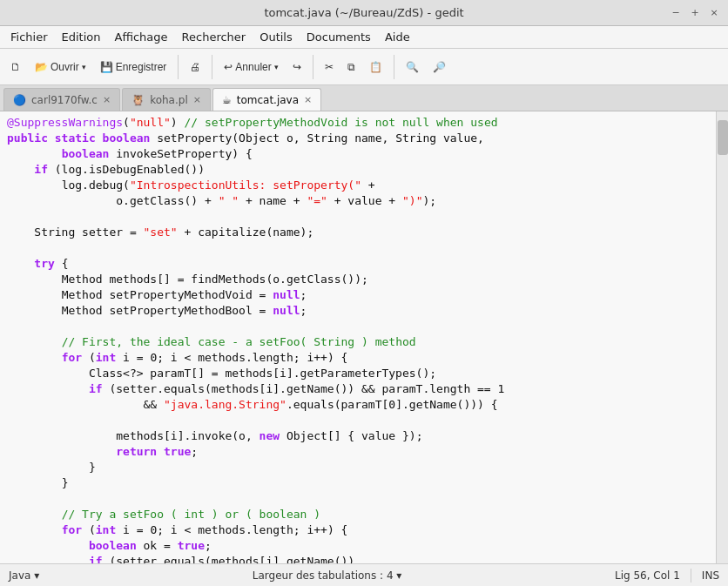 Image resolution: width=728 pixels, height=586 pixels. Describe the element at coordinates (364, 37) in the screenshot. I see `menubar: Fichier Edition Affichage Rechercher Out…` at that location.